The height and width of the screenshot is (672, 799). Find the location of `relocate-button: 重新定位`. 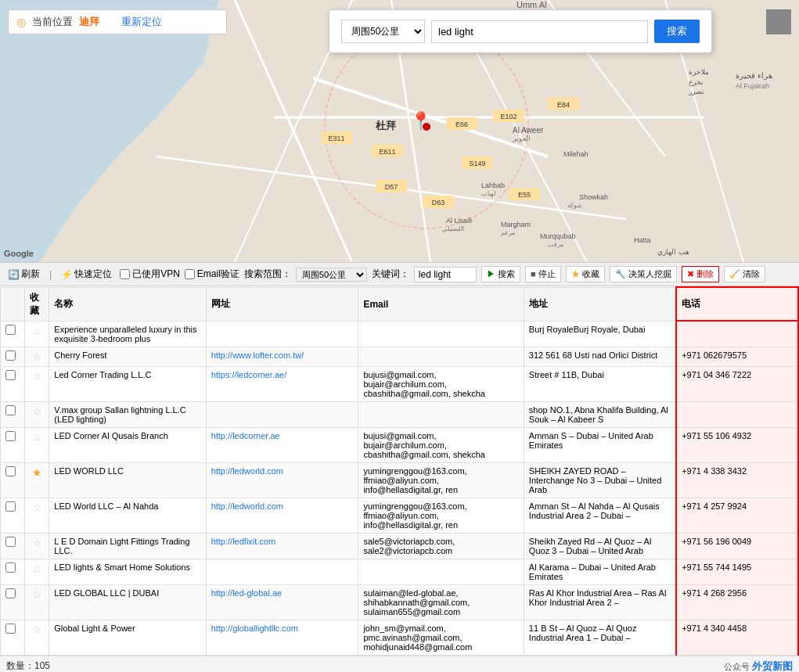

relocate-button: 重新定位 is located at coordinates (142, 22).